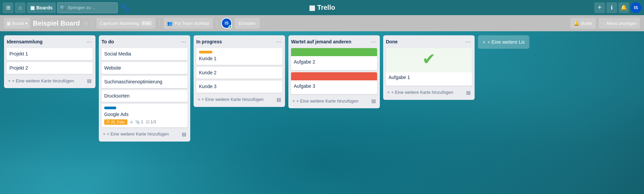 This screenshot has width=644, height=194. I want to click on add-button: +, so click(600, 8).